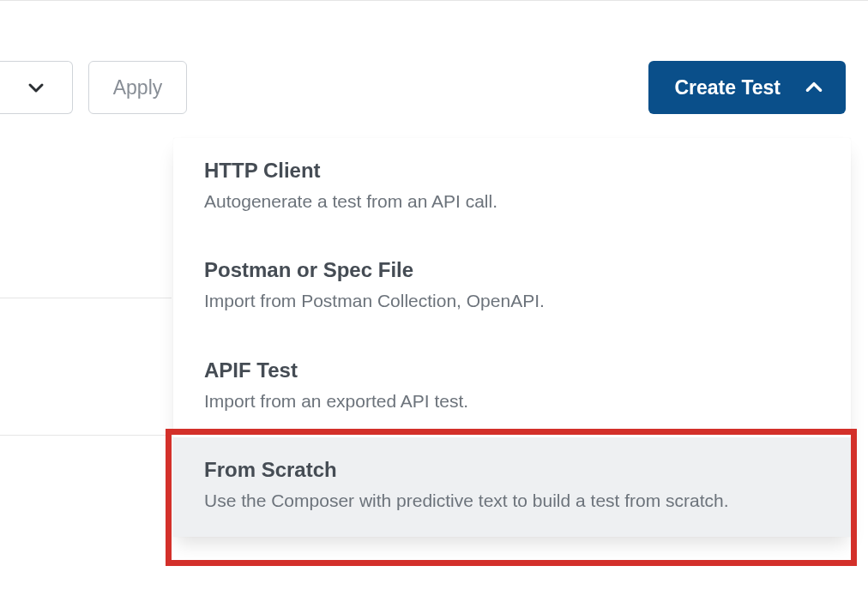 This screenshot has height=614, width=868. What do you see at coordinates (512, 188) in the screenshot?
I see `menu-item-http-client: HTTP Client Autogenerate a test from an …` at bounding box center [512, 188].